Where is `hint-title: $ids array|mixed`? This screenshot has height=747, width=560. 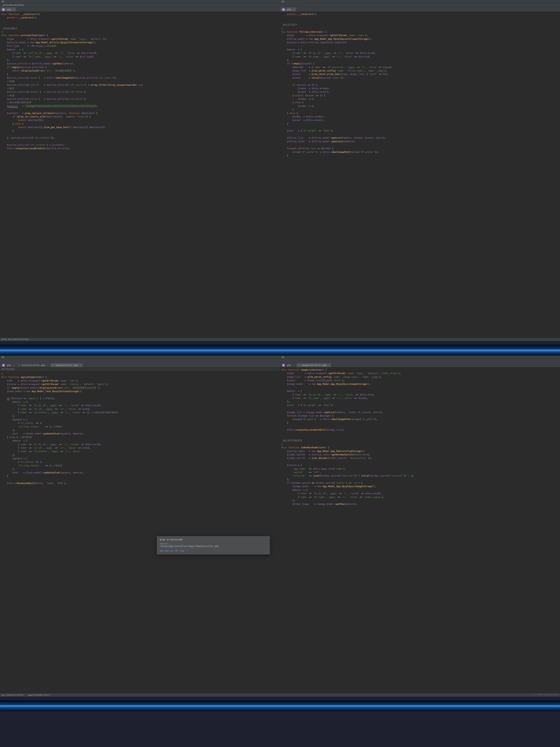 hint-title: $ids array|mixed is located at coordinates (213, 540).